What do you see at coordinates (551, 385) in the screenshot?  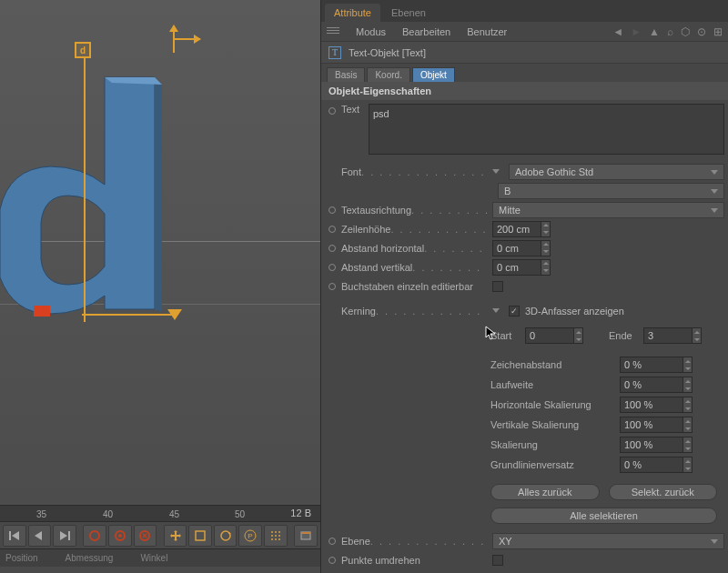 I see `label-laufweite: Laufweite` at bounding box center [551, 385].